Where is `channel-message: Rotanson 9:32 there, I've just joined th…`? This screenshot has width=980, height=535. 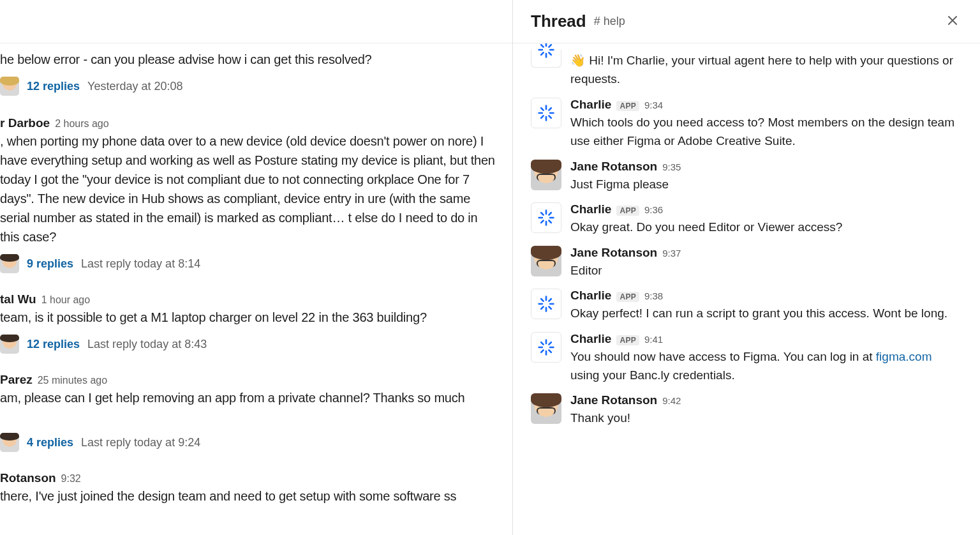
channel-message: Rotanson 9:32 there, I've just joined th… is located at coordinates (249, 488).